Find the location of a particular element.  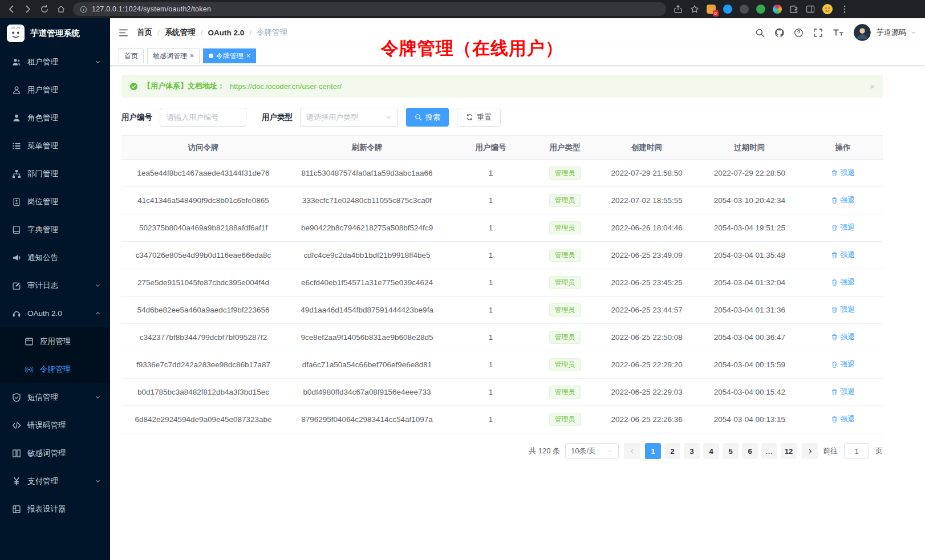

sidebar-item-10: 短信管理 is located at coordinates (55, 397).